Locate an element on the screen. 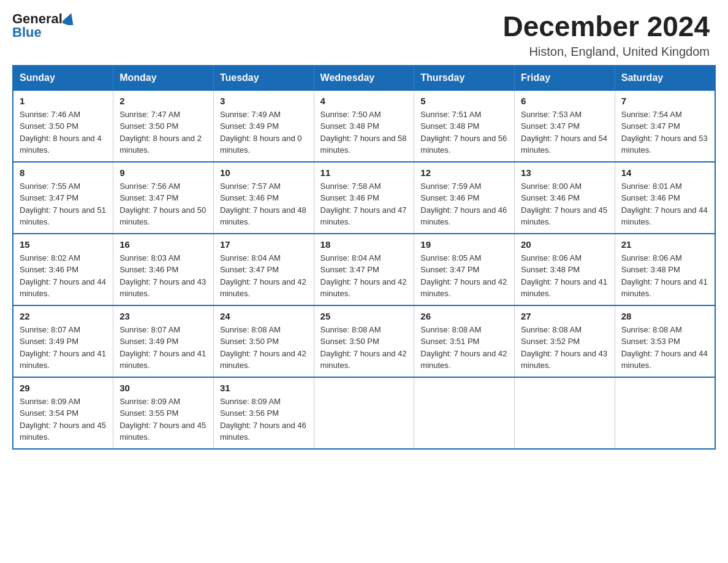 This screenshot has height=563, width=728. calendar-cell: 31 Sunrise: 8:09 AMSunset: 3:56 PMDaylig… is located at coordinates (264, 413).